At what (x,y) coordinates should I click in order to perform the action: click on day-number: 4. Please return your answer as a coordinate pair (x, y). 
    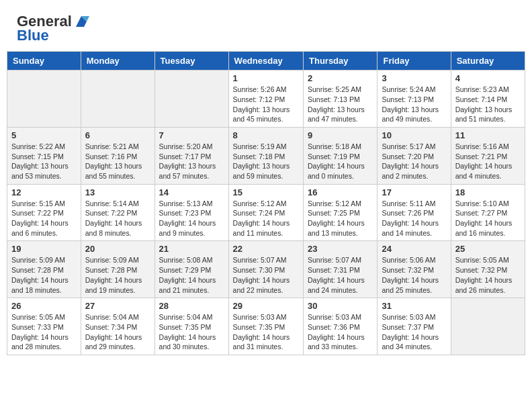
    Looking at the image, I should click on (488, 78).